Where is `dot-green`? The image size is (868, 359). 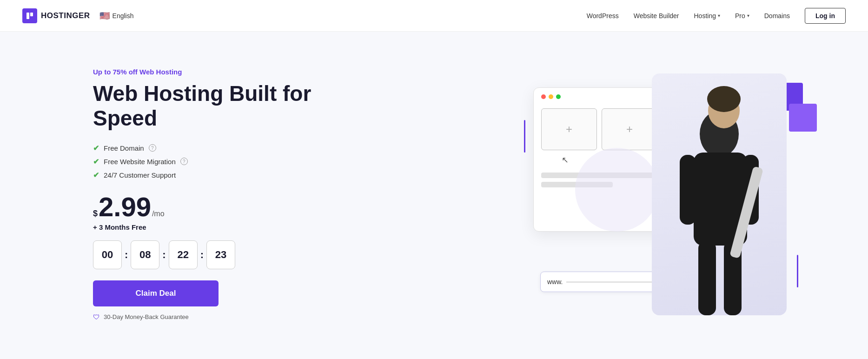
dot-green is located at coordinates (558, 97).